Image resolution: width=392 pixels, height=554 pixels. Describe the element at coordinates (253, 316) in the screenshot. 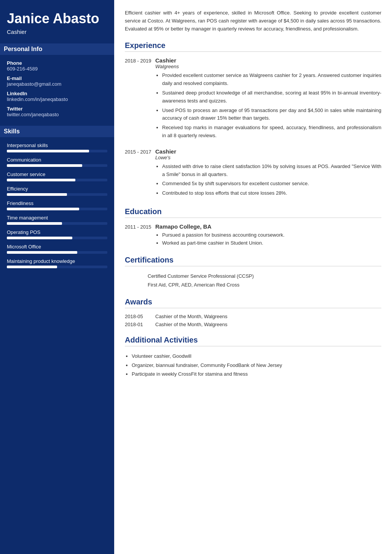

I see `award-entry: 2018-05 Cashier of the Month, Walgreens` at that location.